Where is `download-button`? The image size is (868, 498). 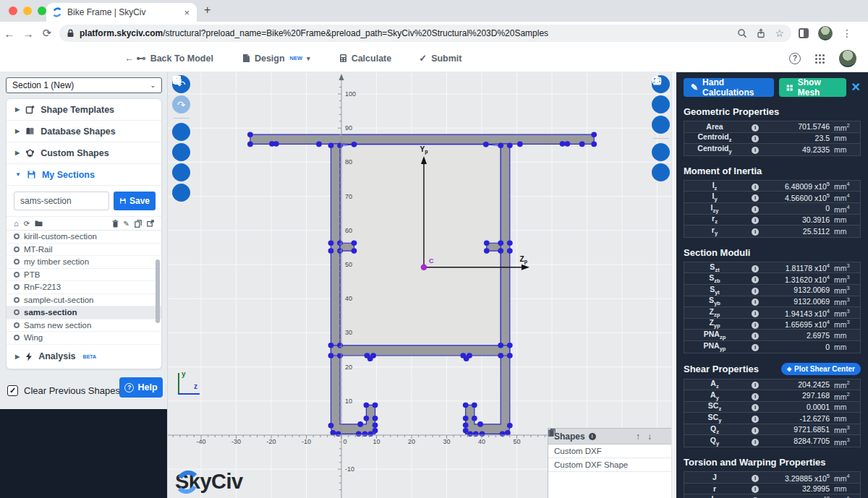 download-button is located at coordinates (661, 172).